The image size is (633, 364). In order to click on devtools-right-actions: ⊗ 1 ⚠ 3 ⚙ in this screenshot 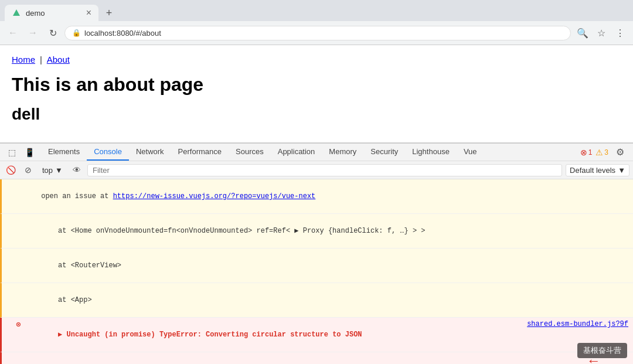, I will do `click(604, 152)`.